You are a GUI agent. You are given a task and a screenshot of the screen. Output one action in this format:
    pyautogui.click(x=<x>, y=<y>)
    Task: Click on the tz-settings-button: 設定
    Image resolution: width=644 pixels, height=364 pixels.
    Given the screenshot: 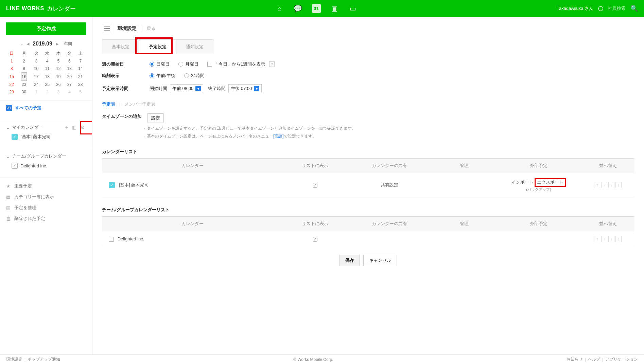 What is the action you would take?
    pyautogui.click(x=156, y=118)
    